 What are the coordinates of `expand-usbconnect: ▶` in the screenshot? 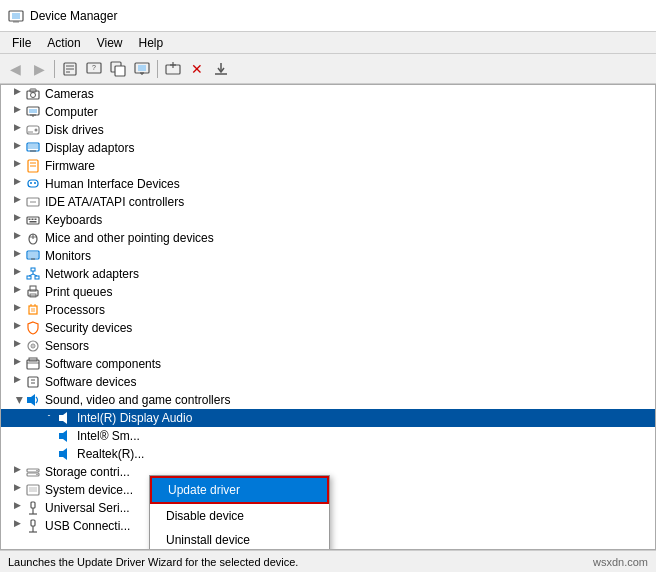 It's located at (17, 526).